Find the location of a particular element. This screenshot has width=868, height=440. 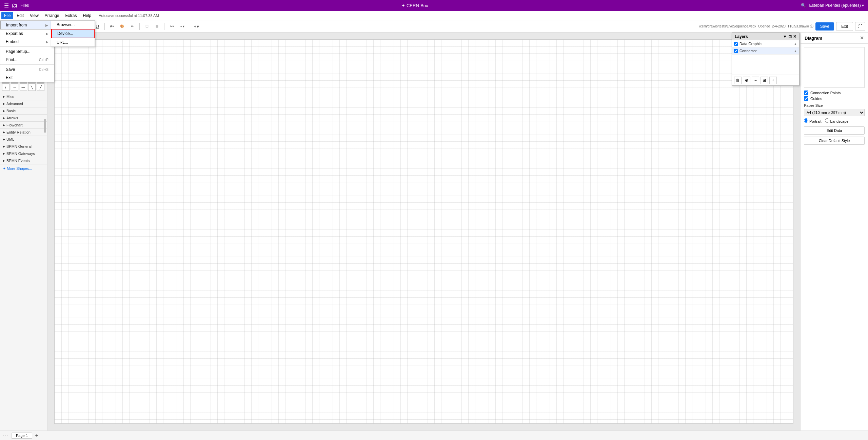

landscape-label: Landscape is located at coordinates (837, 121).